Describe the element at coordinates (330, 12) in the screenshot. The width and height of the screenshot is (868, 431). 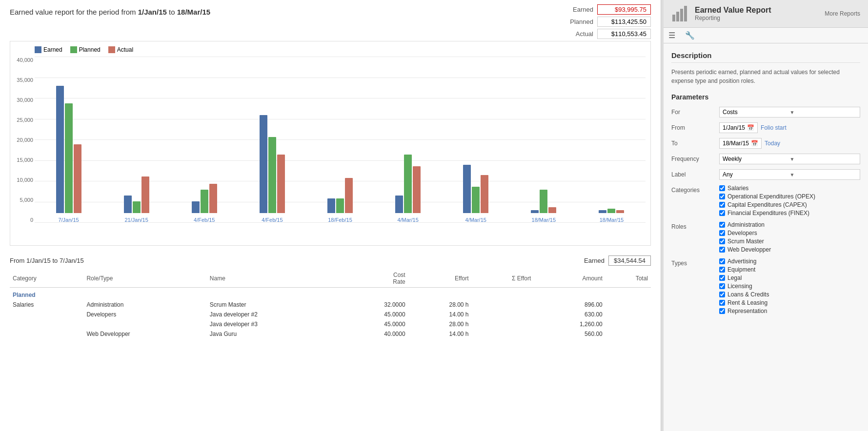
I see `report-title: Earned value report for the period from …` at that location.